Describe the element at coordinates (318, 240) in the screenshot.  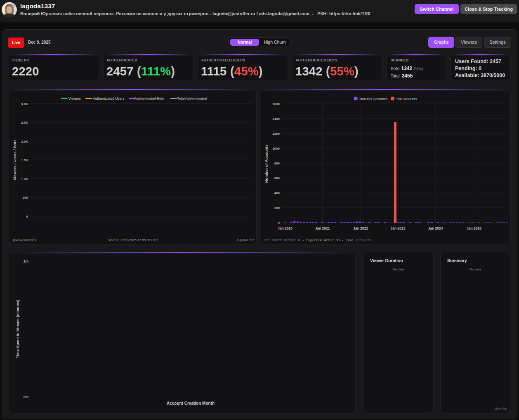
I see `svg-text:Per Month Before 6 • Expected: Per Month Before 6 • Expected After 35 •…` at that location.